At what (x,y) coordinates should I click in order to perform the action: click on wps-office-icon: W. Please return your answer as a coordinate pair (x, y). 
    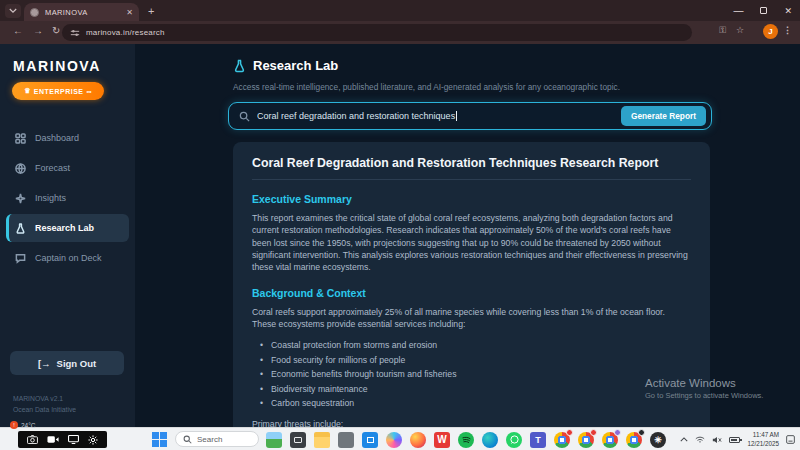
    Looking at the image, I should click on (442, 440).